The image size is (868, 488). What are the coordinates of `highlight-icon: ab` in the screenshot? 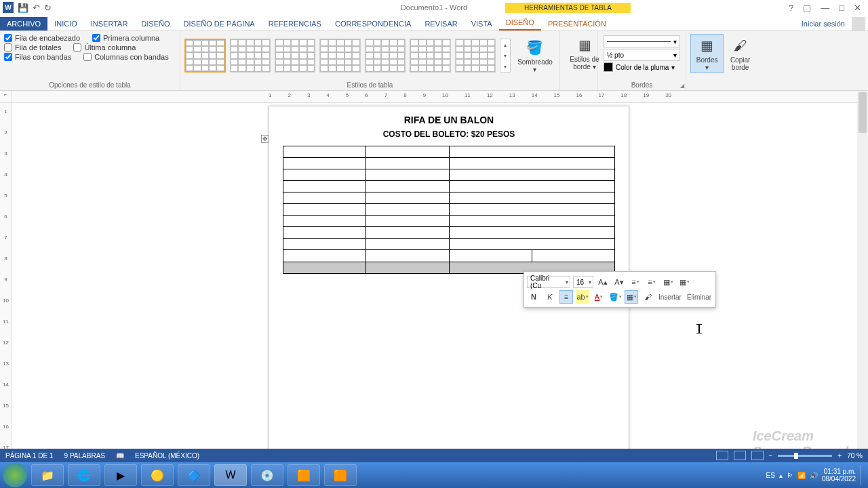 It's located at (583, 297).